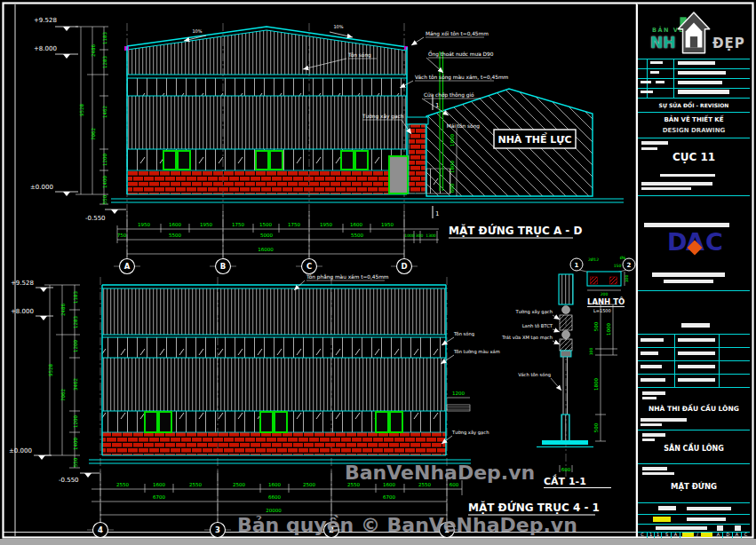 This screenshot has height=545, width=756. What do you see at coordinates (54, 382) in the screenshot?
I see `levels-41: +9.528 +8.000 ±0.000 -0.550` at bounding box center [54, 382].